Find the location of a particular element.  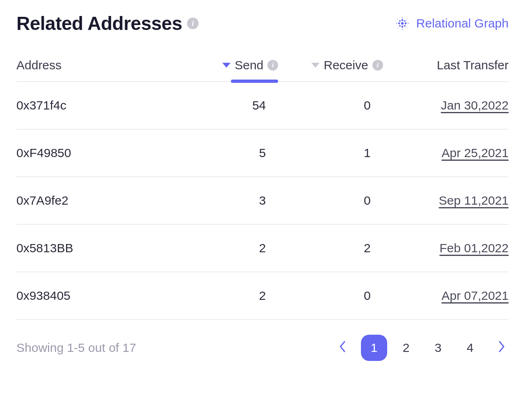

page-4: 4 is located at coordinates (470, 348).